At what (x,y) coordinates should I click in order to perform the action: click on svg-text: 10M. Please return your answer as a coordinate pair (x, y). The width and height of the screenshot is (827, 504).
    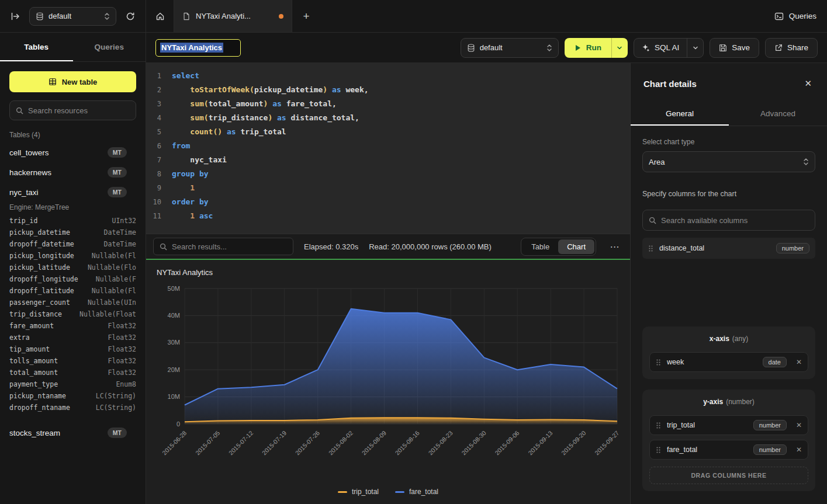
    Looking at the image, I should click on (174, 397).